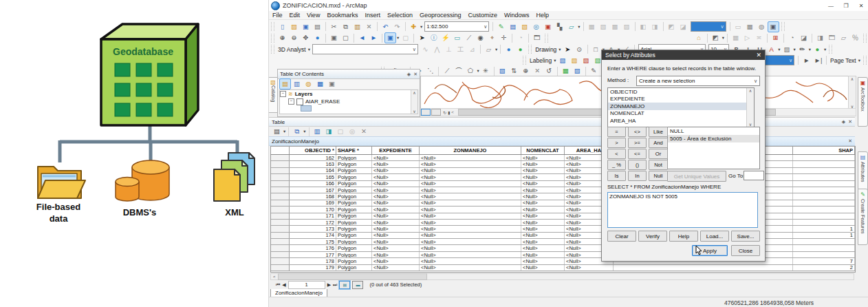 This screenshot has height=307, width=868. Describe the element at coordinates (637, 165) in the screenshot. I see `operator-button-: ()` at that location.